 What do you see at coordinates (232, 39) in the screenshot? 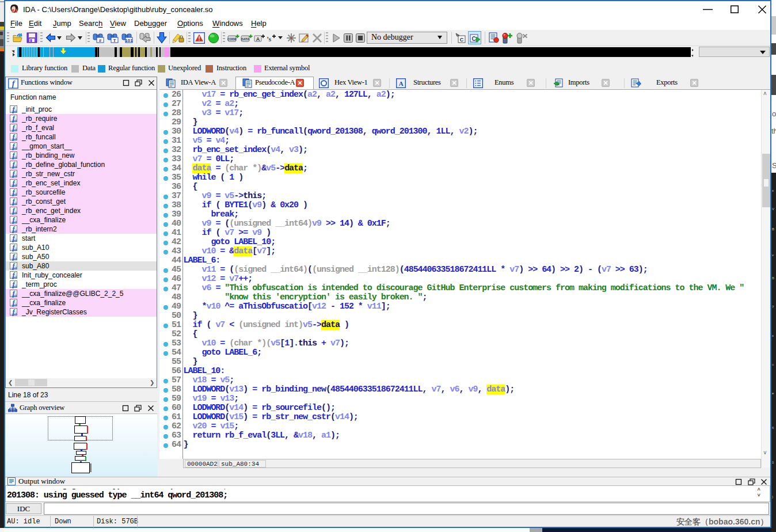
I see `svg-text: CODE` at bounding box center [232, 39].